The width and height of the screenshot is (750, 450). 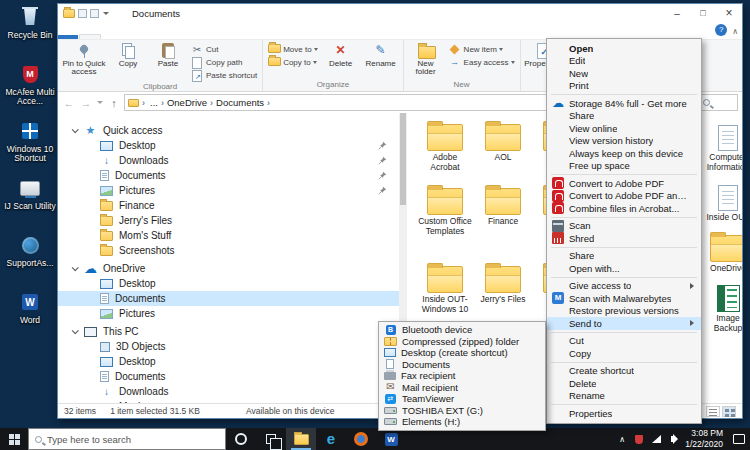 I want to click on file-item: Computer Information, so click(x=722, y=146).